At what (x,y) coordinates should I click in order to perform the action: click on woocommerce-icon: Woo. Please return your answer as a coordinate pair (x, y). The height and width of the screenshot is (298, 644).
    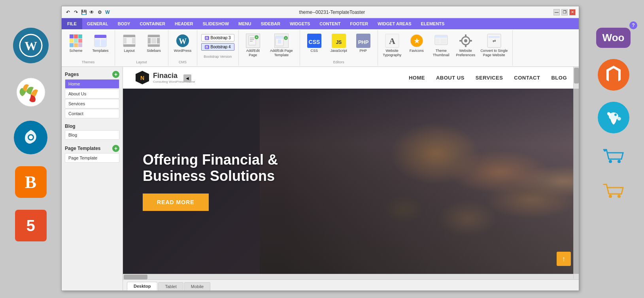
    Looking at the image, I should click on (614, 38).